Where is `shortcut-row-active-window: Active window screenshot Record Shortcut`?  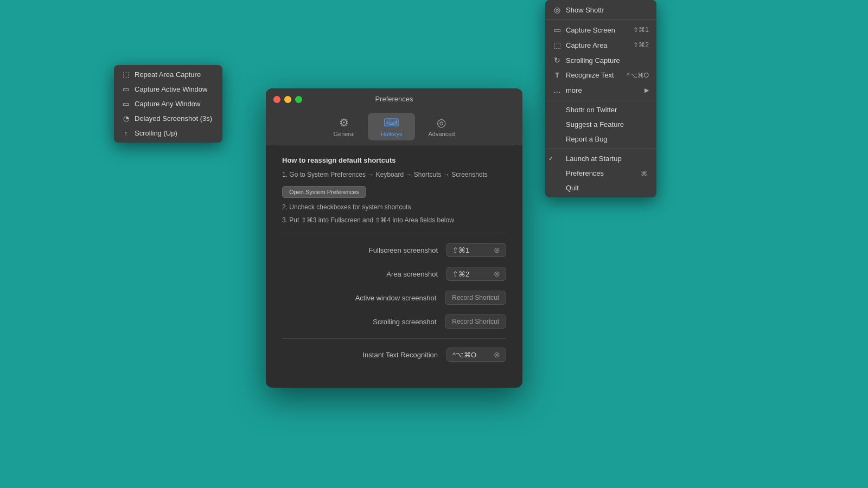 shortcut-row-active-window: Active window screenshot Record Shortcut is located at coordinates (394, 298).